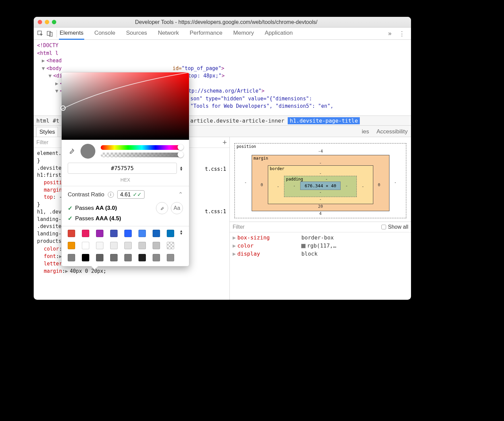  I want to click on color-cursor, so click(63, 108).